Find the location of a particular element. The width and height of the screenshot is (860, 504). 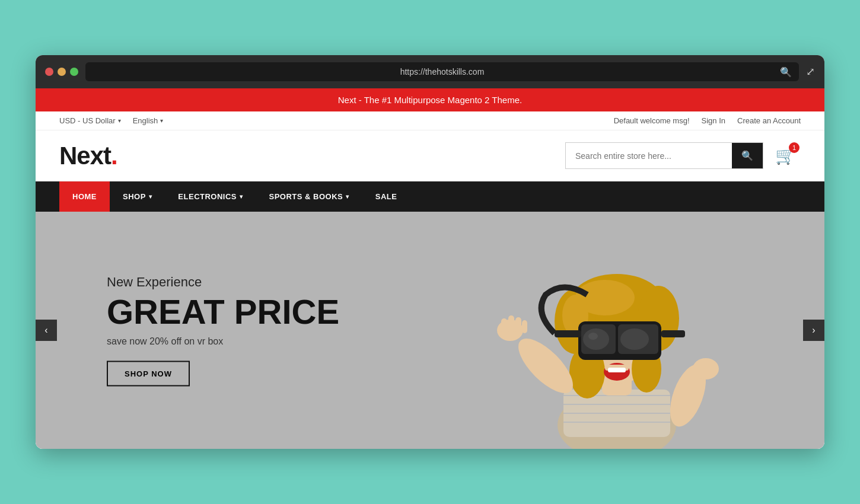

search-icon: 🔍 is located at coordinates (747, 155).